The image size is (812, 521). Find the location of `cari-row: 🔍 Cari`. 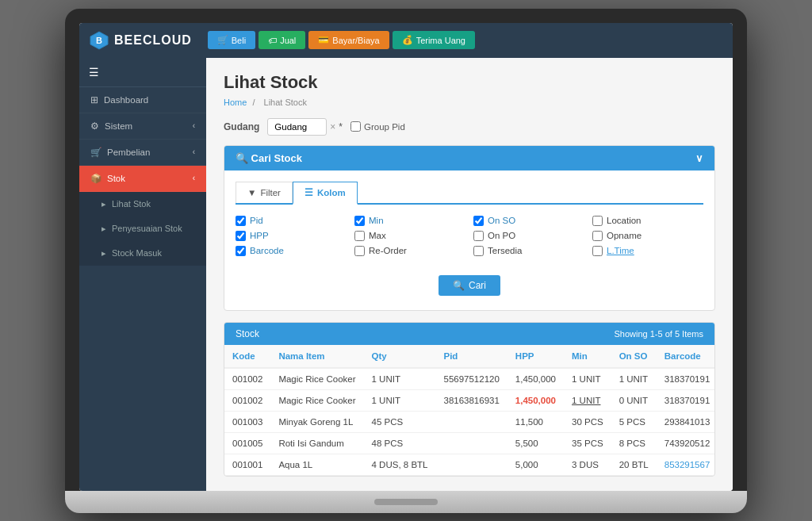

cari-row: 🔍 Cari is located at coordinates (469, 284).